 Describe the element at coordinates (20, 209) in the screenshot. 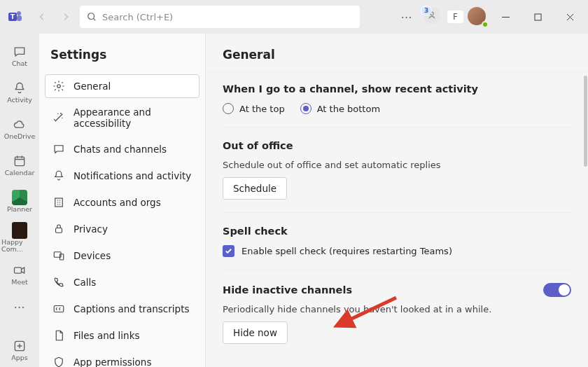

I see `rail-label: Planner` at that location.